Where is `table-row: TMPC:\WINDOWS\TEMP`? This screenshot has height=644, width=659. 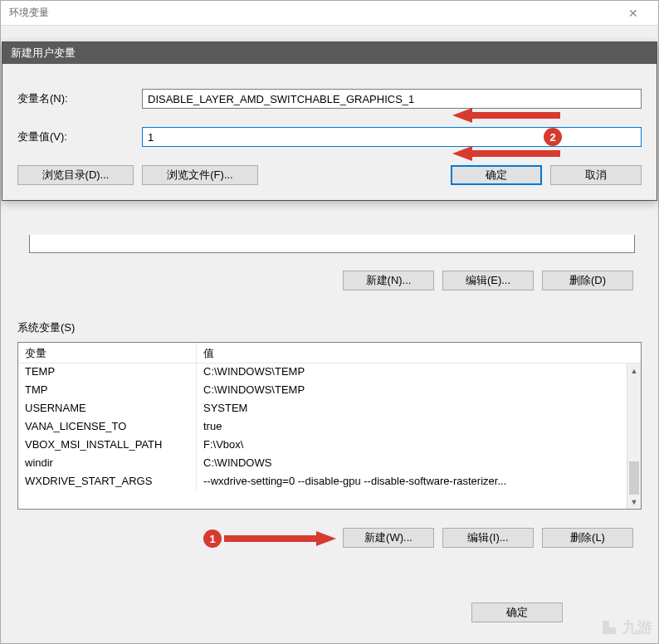
table-row: TMPC:\WINDOWS\TEMP is located at coordinates (330, 391).